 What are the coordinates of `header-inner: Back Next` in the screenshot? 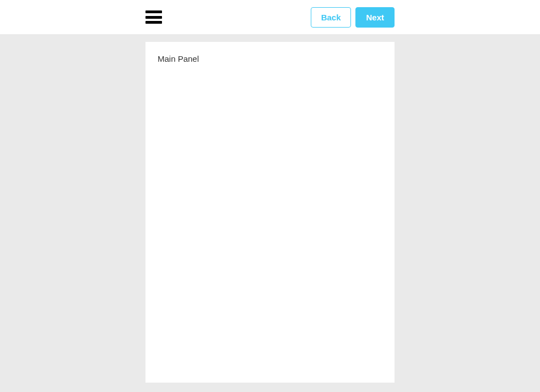 It's located at (270, 18).